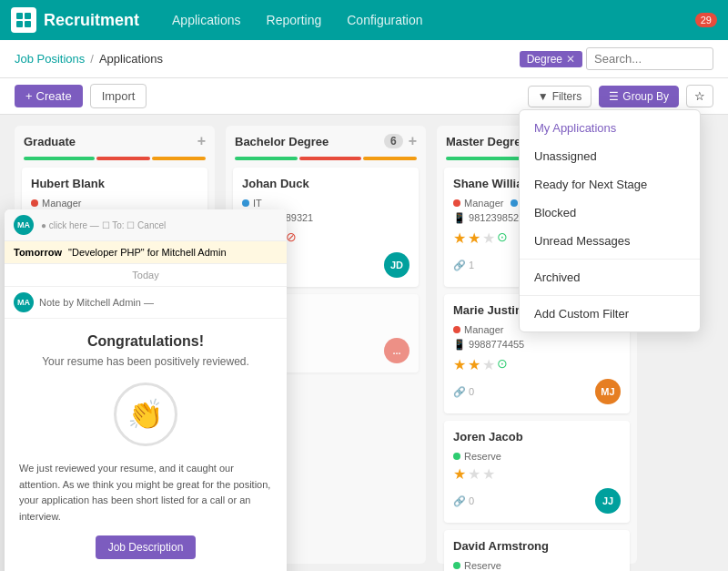 This screenshot has width=728, height=571. What do you see at coordinates (650, 58) in the screenshot?
I see `search-input` at bounding box center [650, 58].